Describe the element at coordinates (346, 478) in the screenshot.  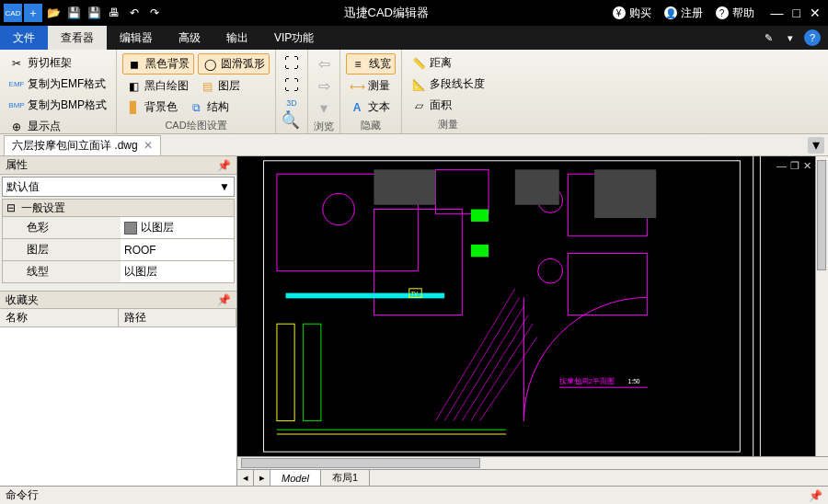
I see `layout1-tab: 布局1` at that location.